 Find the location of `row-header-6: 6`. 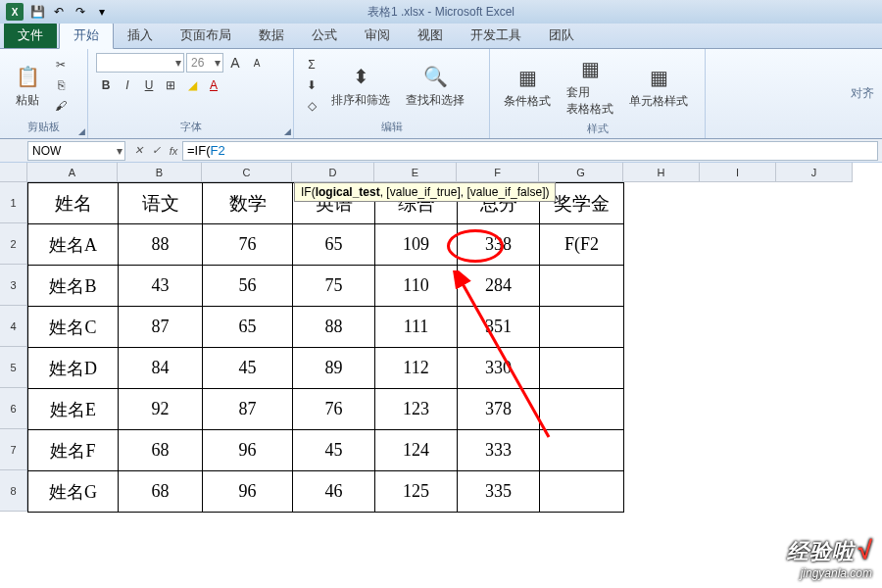

row-header-6: 6 is located at coordinates (14, 409).